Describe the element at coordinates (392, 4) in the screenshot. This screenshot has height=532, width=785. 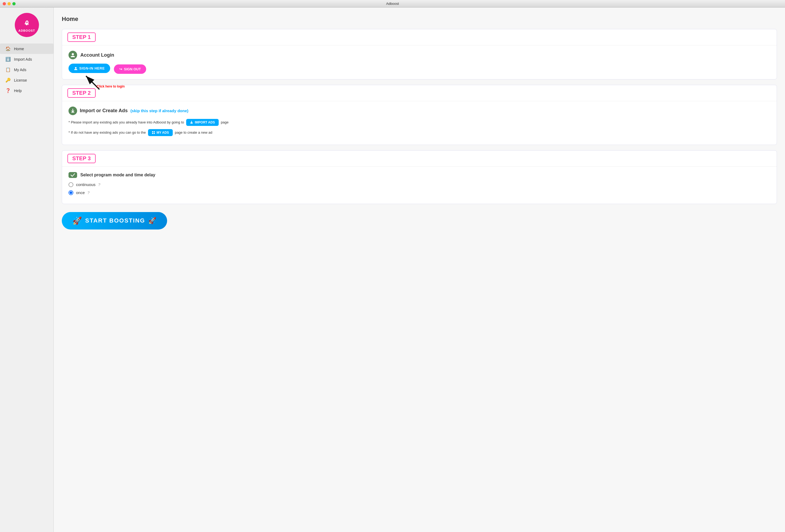
I see `titlebar: Adboost` at that location.